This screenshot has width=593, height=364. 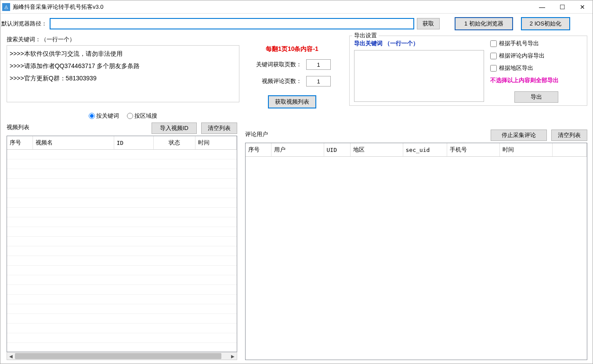 I want to click on col-comment-region: 地区, so click(x=376, y=150).